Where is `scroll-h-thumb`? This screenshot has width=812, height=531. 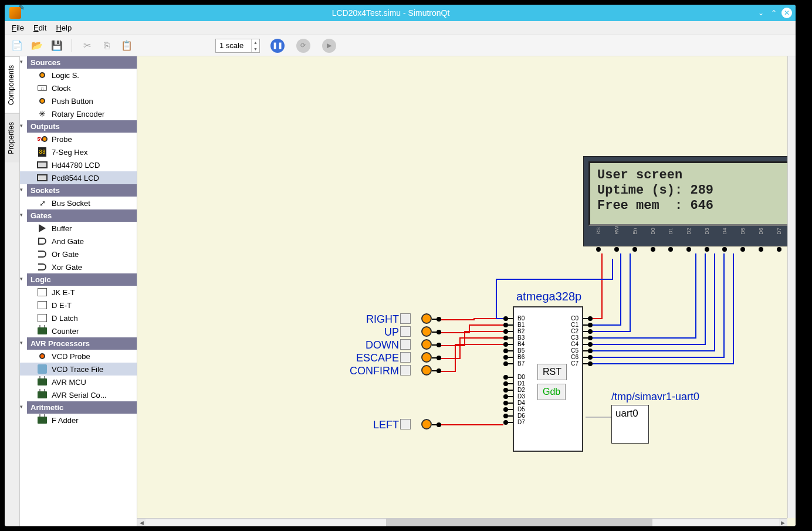
scroll-h-thumb is located at coordinates (519, 522).